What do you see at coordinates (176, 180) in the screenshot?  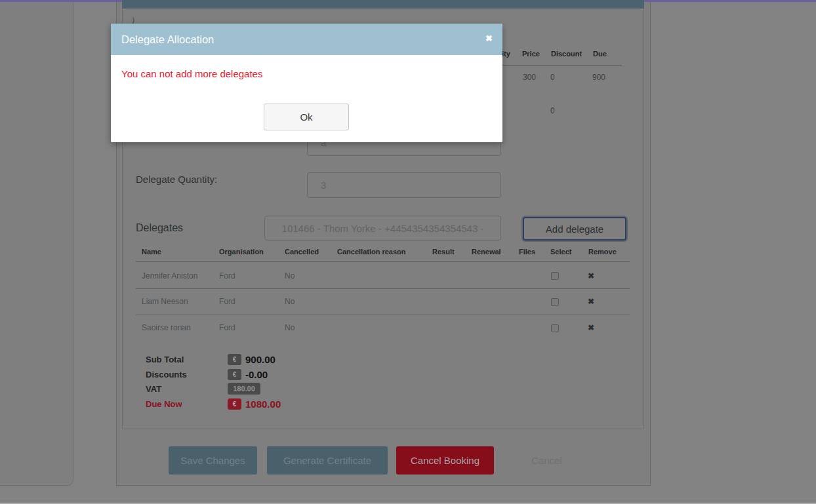 I see `delegate-quantity-label: Delegate Quantity:` at bounding box center [176, 180].